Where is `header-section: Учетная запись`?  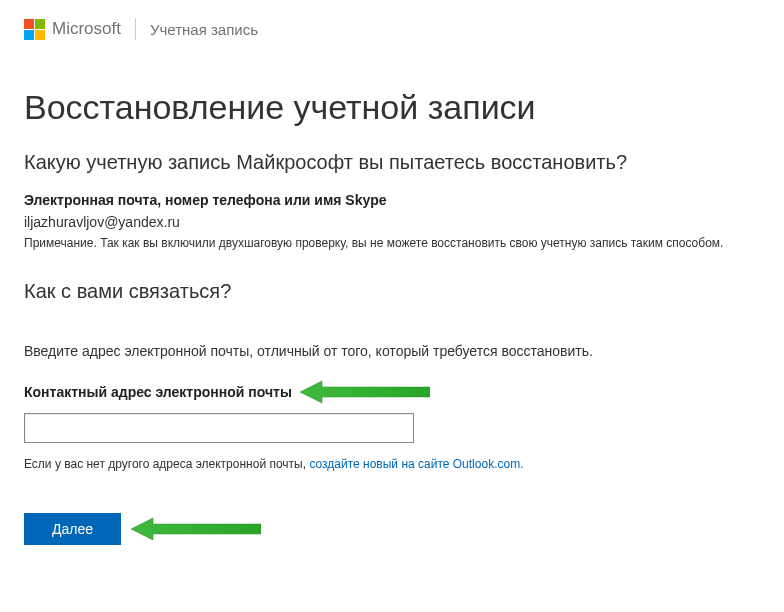
header-section: Учетная запись is located at coordinates (204, 30).